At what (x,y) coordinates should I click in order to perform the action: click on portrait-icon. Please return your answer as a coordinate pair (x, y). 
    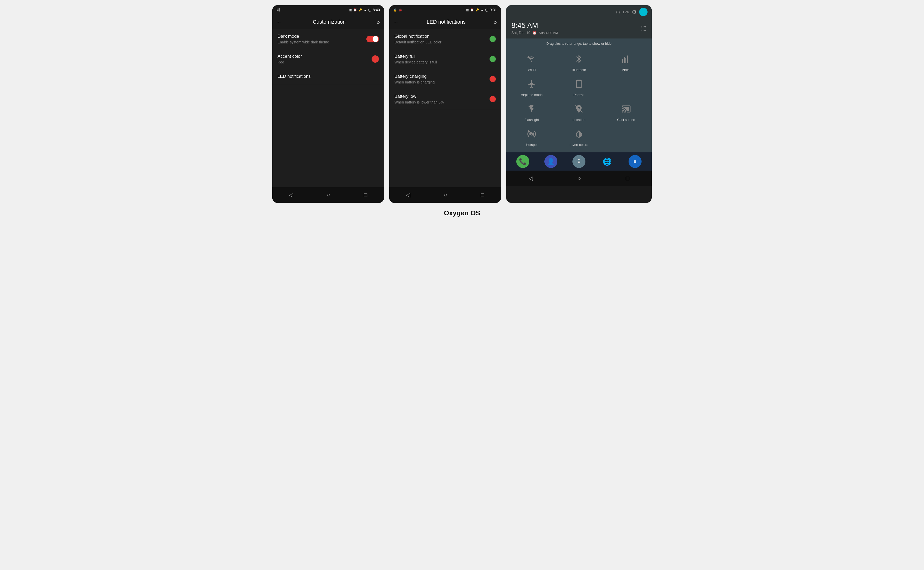
    Looking at the image, I should click on (579, 85).